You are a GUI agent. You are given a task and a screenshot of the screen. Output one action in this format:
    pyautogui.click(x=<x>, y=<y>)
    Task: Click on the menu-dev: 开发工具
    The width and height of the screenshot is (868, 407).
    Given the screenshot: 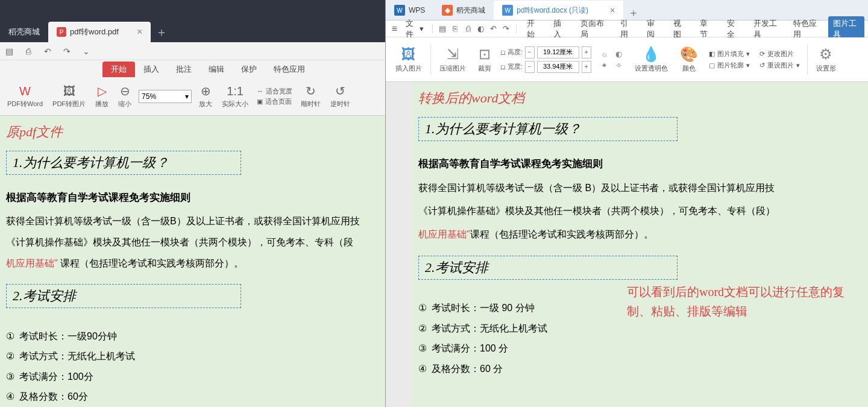 What is the action you would take?
    pyautogui.click(x=767, y=29)
    